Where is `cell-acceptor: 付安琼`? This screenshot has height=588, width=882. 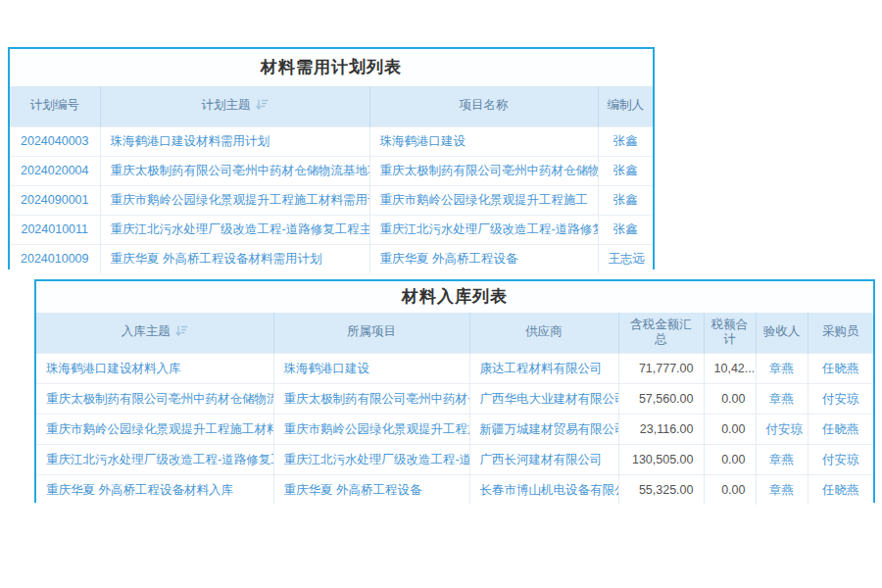
cell-acceptor: 付安琼 is located at coordinates (782, 429).